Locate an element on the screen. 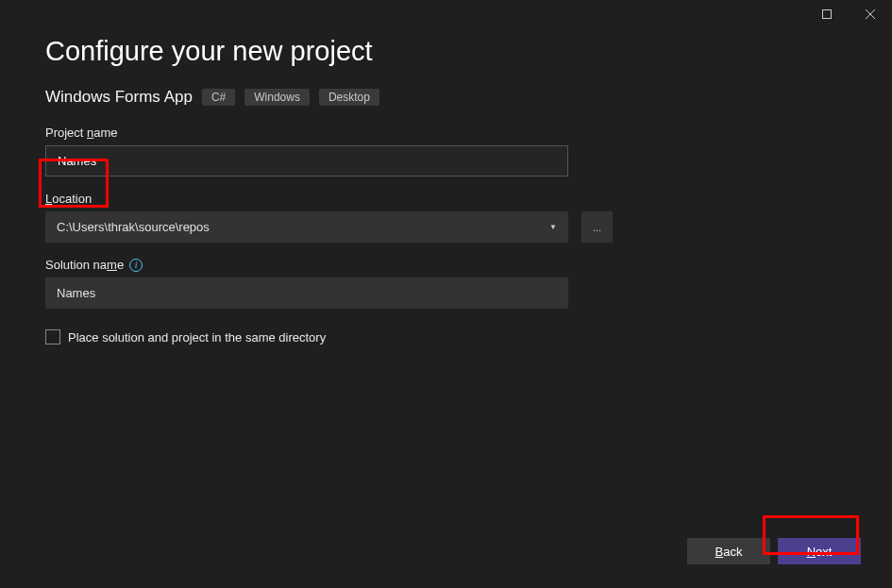 The image size is (892, 588). tag-language: C# is located at coordinates (219, 97).